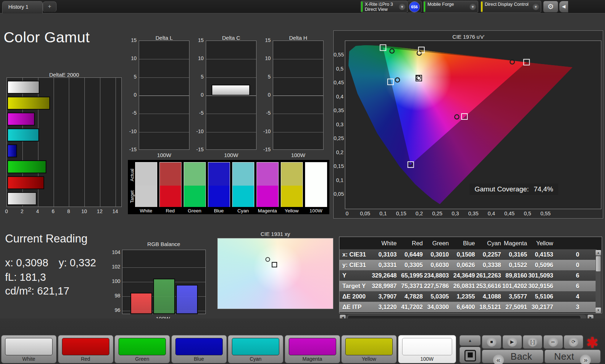 This screenshot has height=364, width=605. Describe the element at coordinates (533, 342) in the screenshot. I see `range-button: [-]` at that location.